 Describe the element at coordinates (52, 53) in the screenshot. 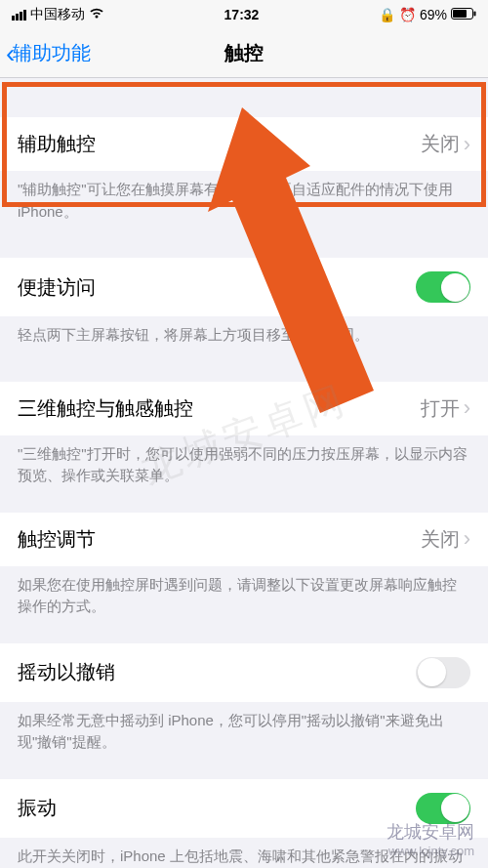

I see `back-label: 辅助功能` at that location.